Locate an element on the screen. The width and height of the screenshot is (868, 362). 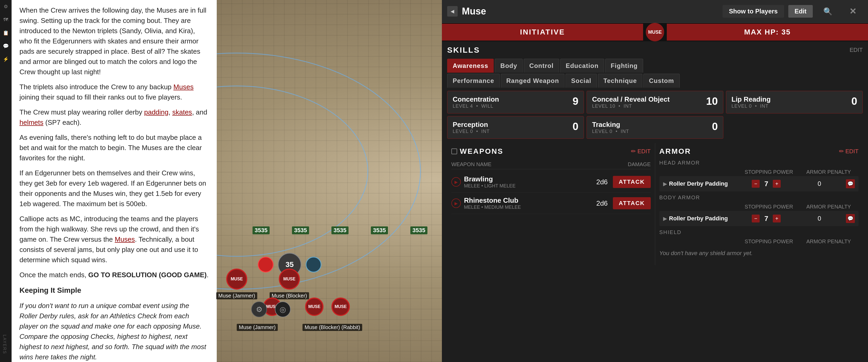
tab-education: Education is located at coordinates (582, 65).